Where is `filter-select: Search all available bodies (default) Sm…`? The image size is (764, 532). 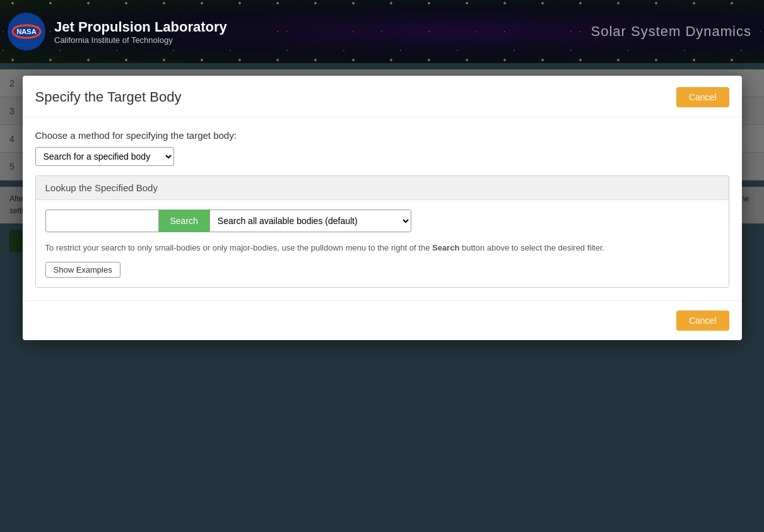 filter-select: Search all available bodies (default) Sm… is located at coordinates (310, 221).